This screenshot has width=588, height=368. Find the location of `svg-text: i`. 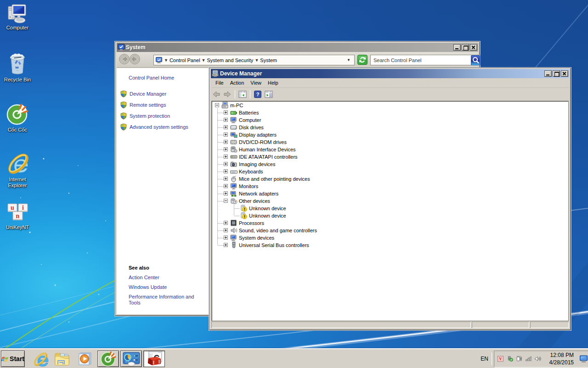

svg-text: i is located at coordinates (23, 208).